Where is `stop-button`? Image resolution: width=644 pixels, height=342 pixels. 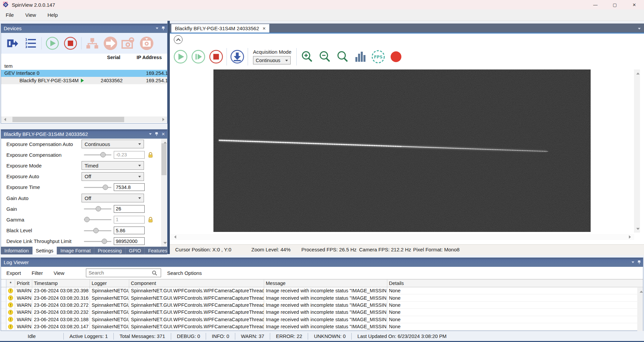 stop-button is located at coordinates (216, 57).